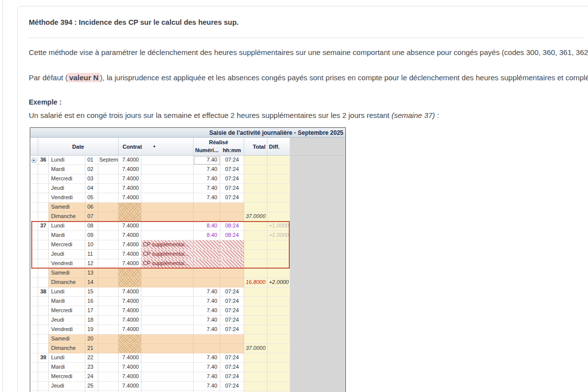 This screenshot has width=588, height=392. Describe the element at coordinates (156, 147) in the screenshot. I see `header-contrat: Contrat✦` at that location.